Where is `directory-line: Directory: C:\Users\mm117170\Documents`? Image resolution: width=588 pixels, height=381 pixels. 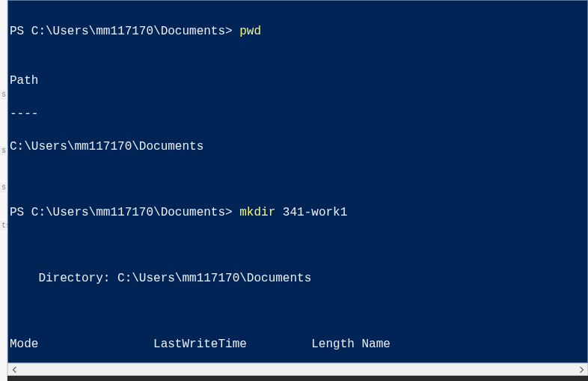 directory-line: Directory: C:\Users\mm117170\Documents is located at coordinates (298, 278).